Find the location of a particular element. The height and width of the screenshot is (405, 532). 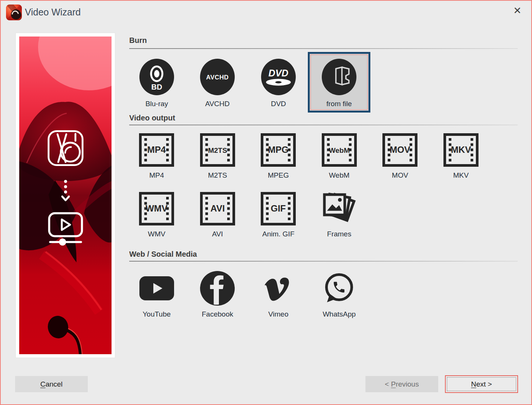

vimeo-icon is located at coordinates (278, 288).